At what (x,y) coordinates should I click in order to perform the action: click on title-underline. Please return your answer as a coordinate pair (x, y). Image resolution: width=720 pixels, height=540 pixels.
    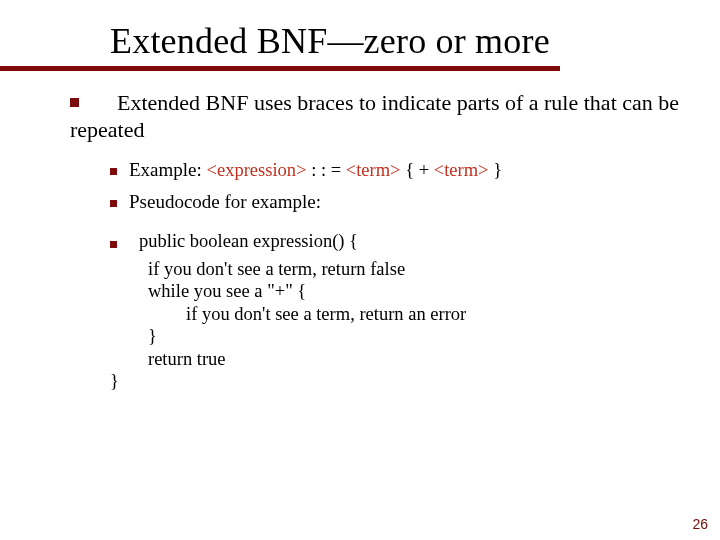
    Looking at the image, I should click on (280, 68).